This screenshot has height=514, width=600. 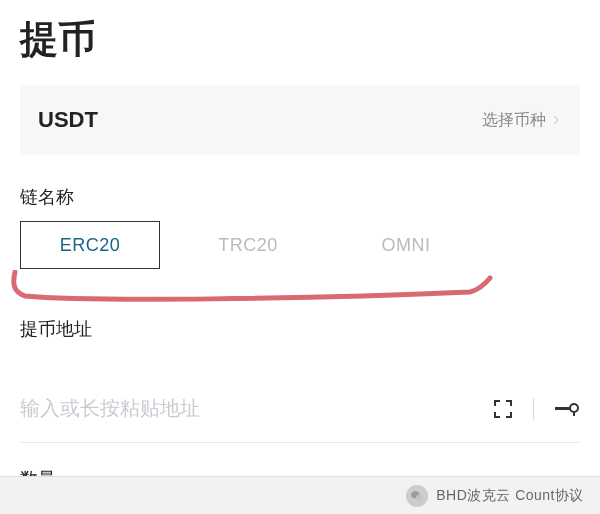 I want to click on withdraw-address-input, so click(x=256, y=408).